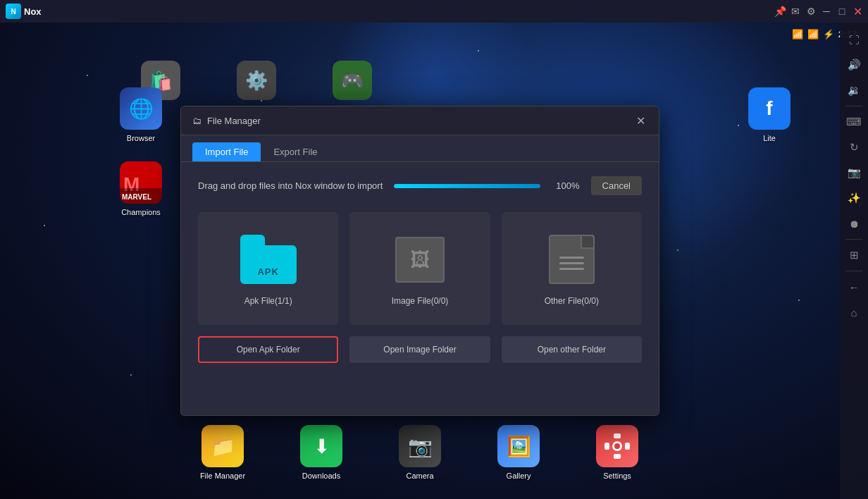  Describe the element at coordinates (854, 173) in the screenshot. I see `sidebar-screenshot-icon: 📷` at that location.